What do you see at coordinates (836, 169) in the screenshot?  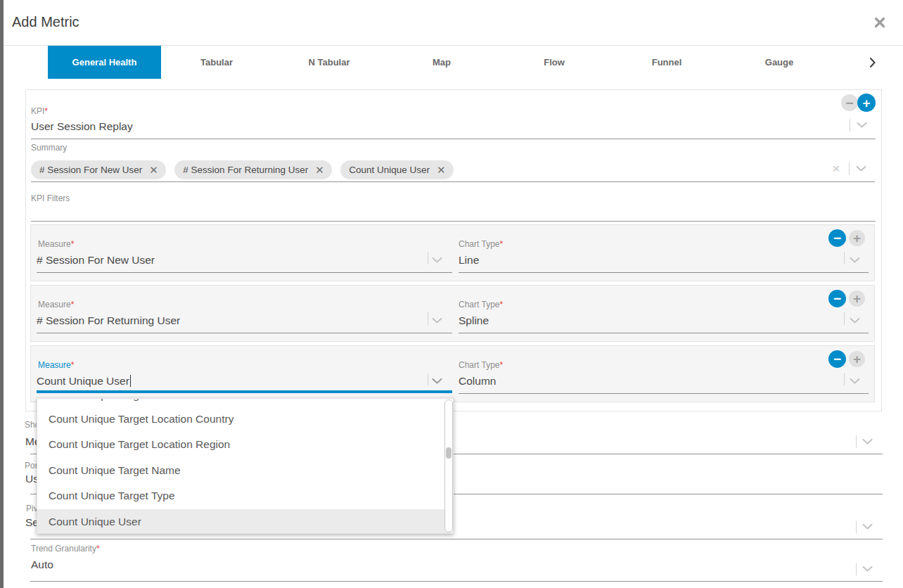 I see `summary-clear-icon: ✕` at bounding box center [836, 169].